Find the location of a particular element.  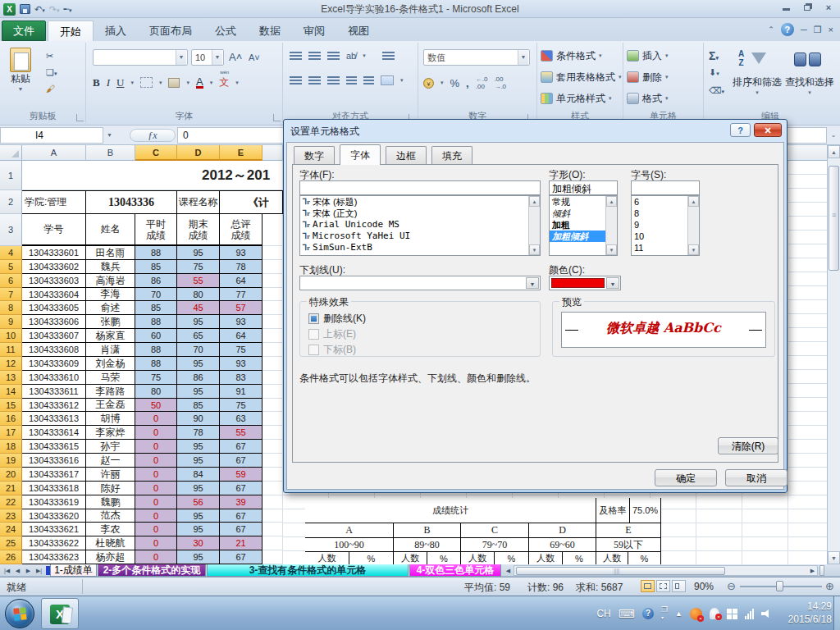

align-top-icon is located at coordinates (295, 56).